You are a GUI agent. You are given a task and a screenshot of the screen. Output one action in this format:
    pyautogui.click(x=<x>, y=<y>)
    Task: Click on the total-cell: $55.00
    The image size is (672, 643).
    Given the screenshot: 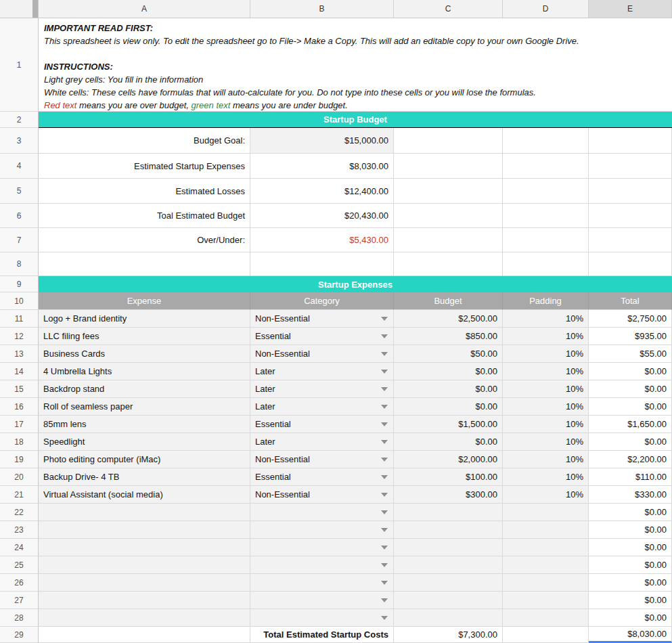 What is the action you would take?
    pyautogui.click(x=631, y=354)
    